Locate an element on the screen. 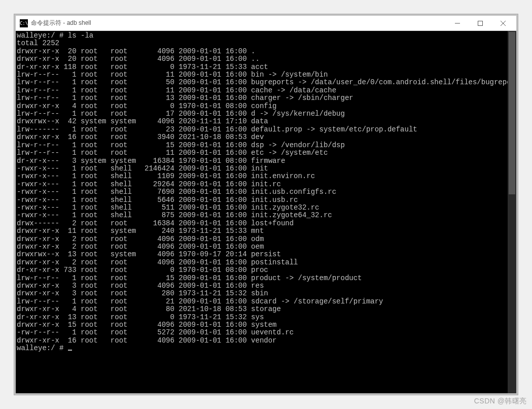 Image resolution: width=532 pixels, height=409 pixels. minimize-button is located at coordinates (457, 23).